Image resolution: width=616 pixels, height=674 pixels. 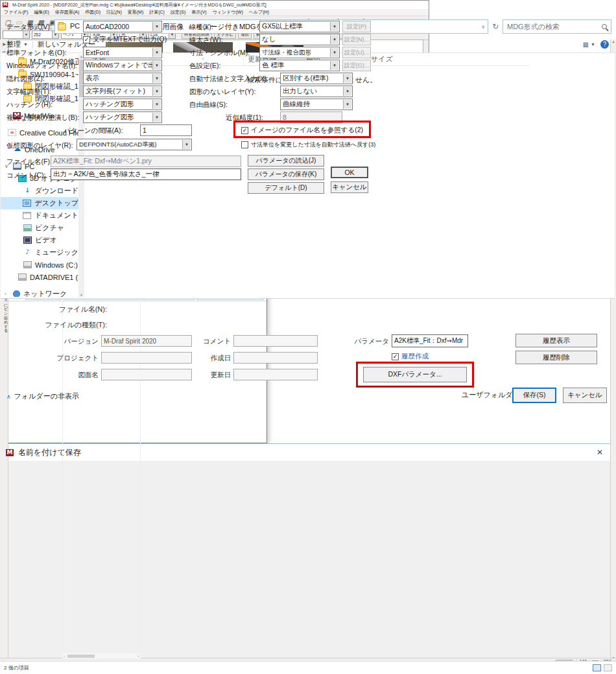 What do you see at coordinates (27, 191) in the screenshot?
I see `dl-icon` at bounding box center [27, 191].